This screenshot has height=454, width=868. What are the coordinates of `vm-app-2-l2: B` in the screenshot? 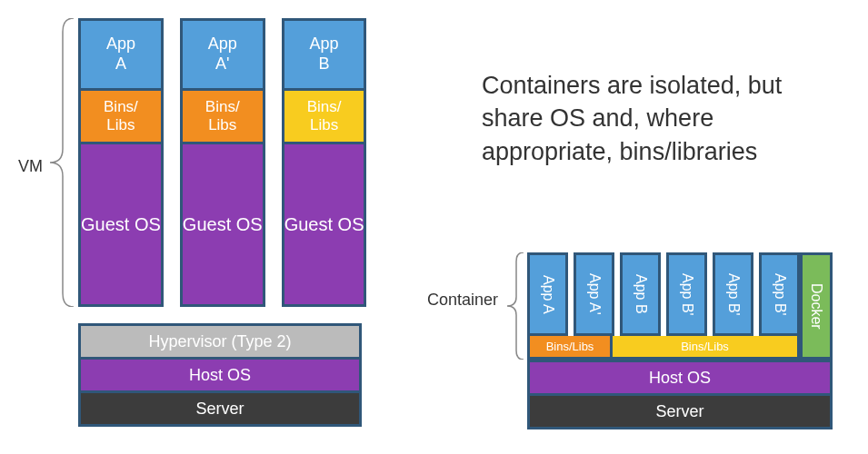 It's located at (324, 64).